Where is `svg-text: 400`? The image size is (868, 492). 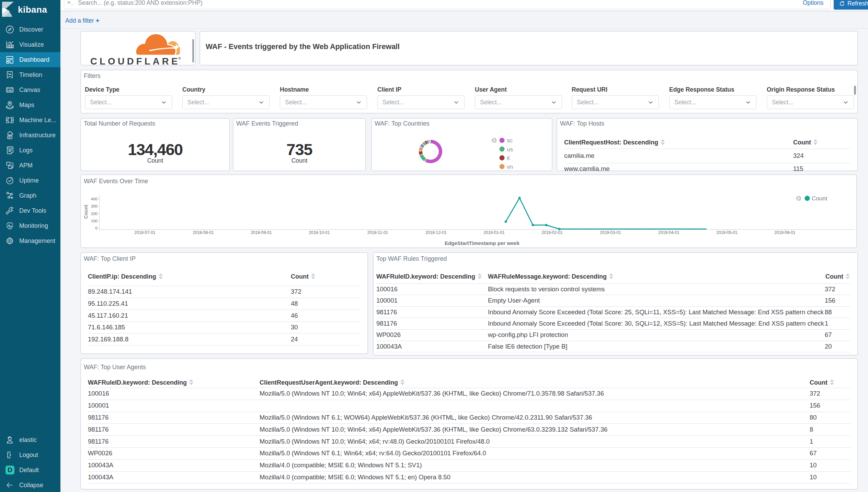 svg-text: 400 is located at coordinates (94, 199).